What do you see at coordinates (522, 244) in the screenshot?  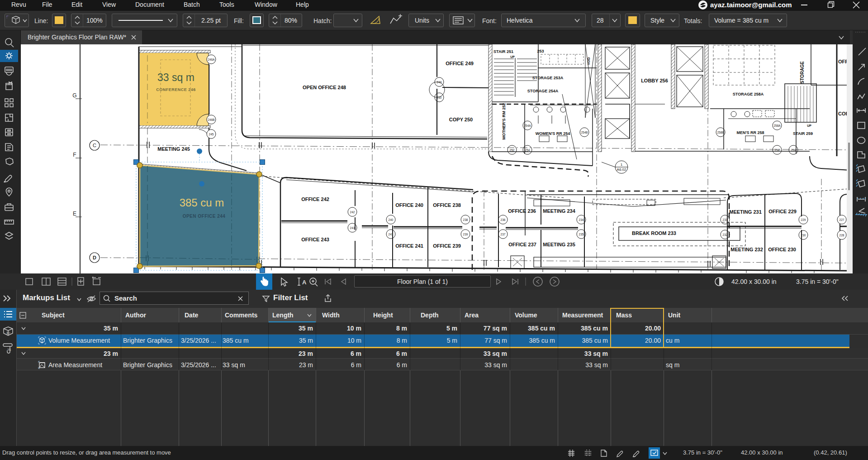 I see `svg-text: OFFICE 237` at bounding box center [522, 244].